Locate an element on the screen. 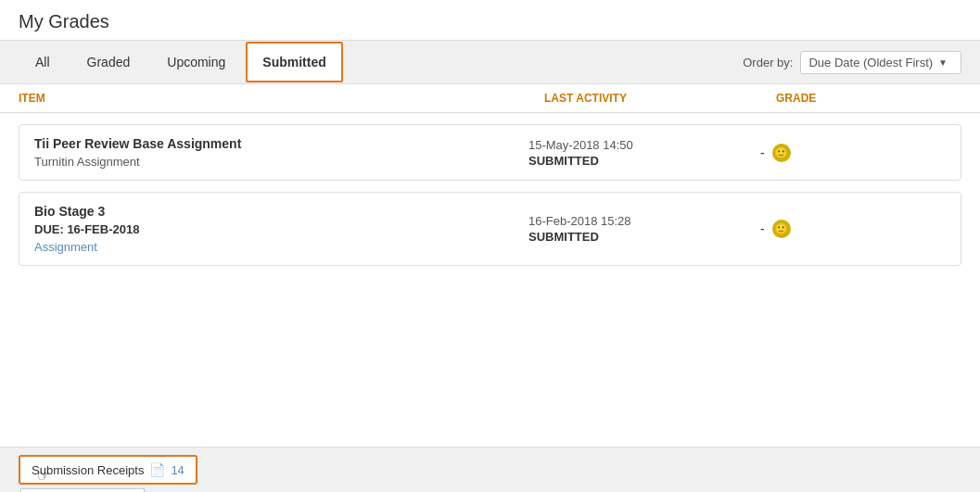  grade-col-2: - 🙂 is located at coordinates (853, 229).